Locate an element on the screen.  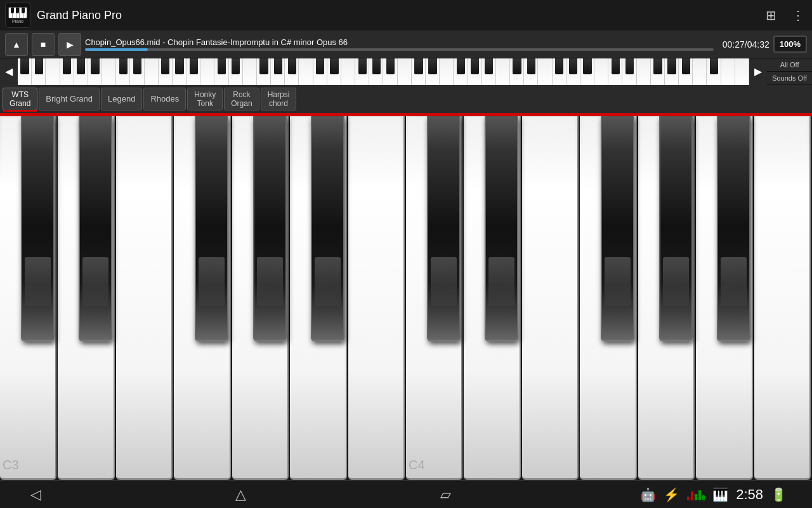
recents-button: ▱ is located at coordinates (445, 495).